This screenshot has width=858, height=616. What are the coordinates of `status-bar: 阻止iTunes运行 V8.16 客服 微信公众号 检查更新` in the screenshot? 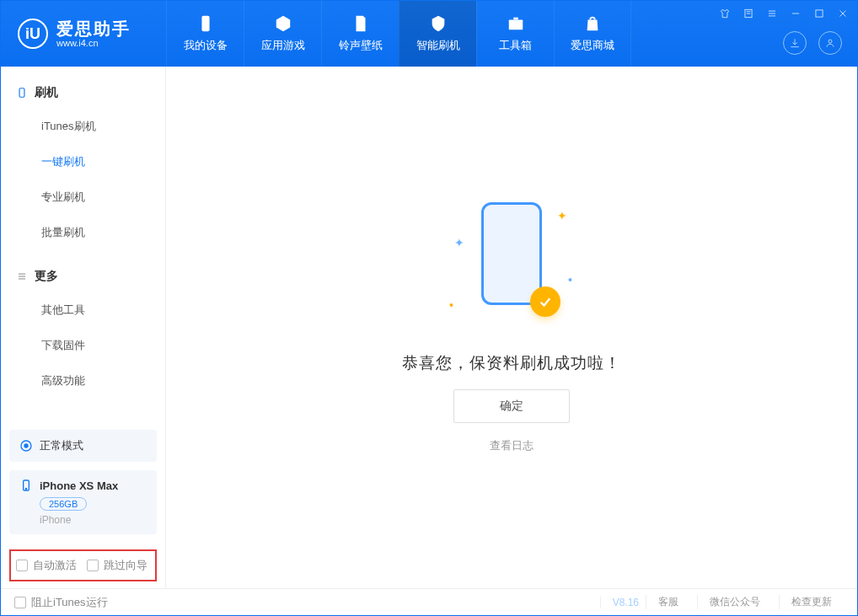 It's located at (429, 602).